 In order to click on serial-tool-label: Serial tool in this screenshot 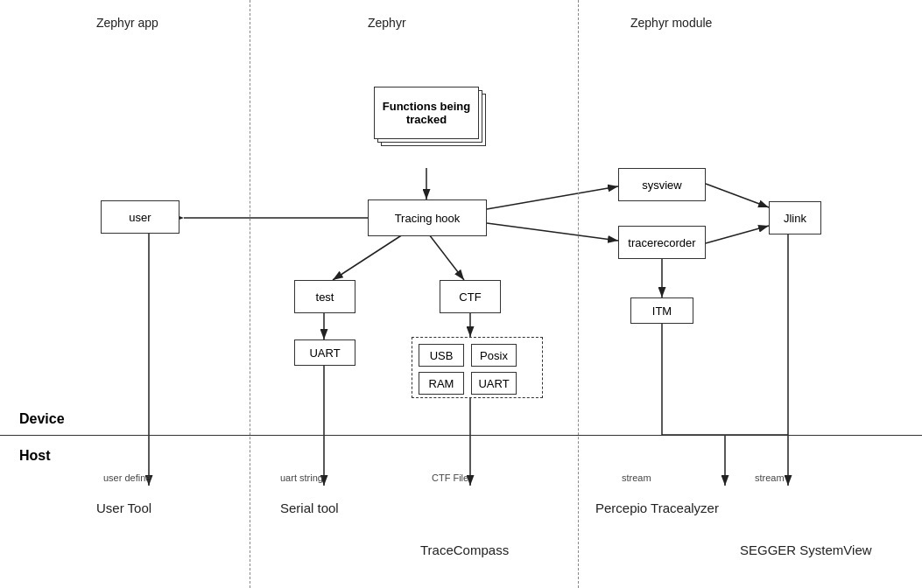, I will do `click(310, 508)`.